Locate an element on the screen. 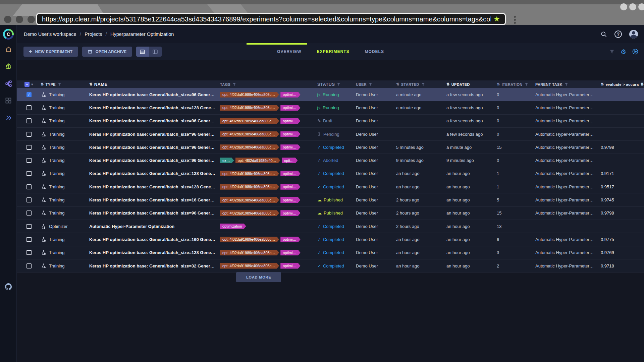 This screenshot has width=644, height=362. bookmark-star-icon: ★ is located at coordinates (497, 19).